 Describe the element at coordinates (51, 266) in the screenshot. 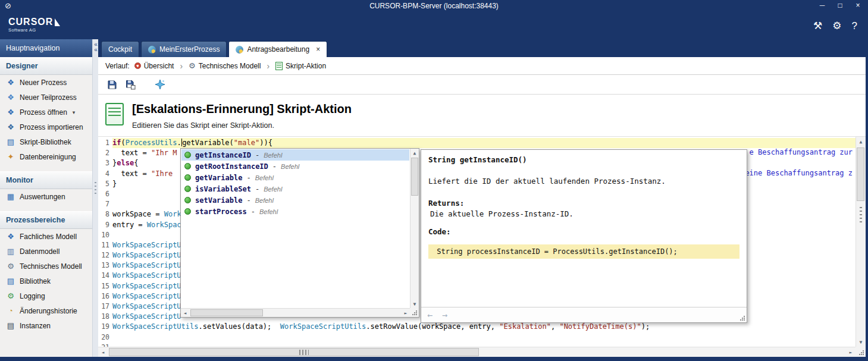

I see `sidebar-item-label: Technisches Modell` at that location.